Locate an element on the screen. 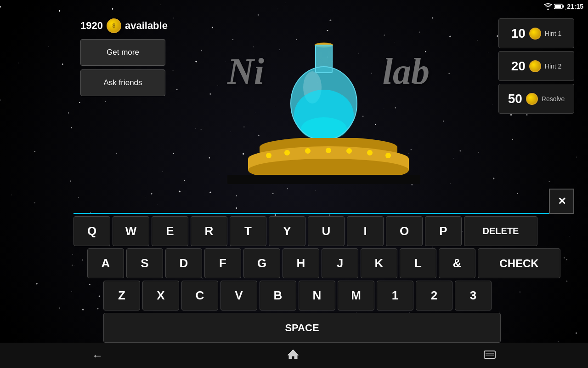 The image size is (588, 368). key-h: H is located at coordinates (301, 263).